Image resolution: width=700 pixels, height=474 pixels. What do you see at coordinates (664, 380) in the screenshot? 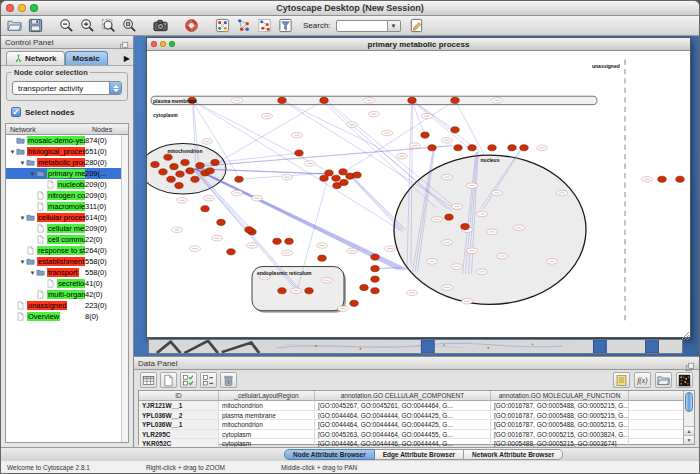
I see `open-folder-icon` at bounding box center [664, 380].